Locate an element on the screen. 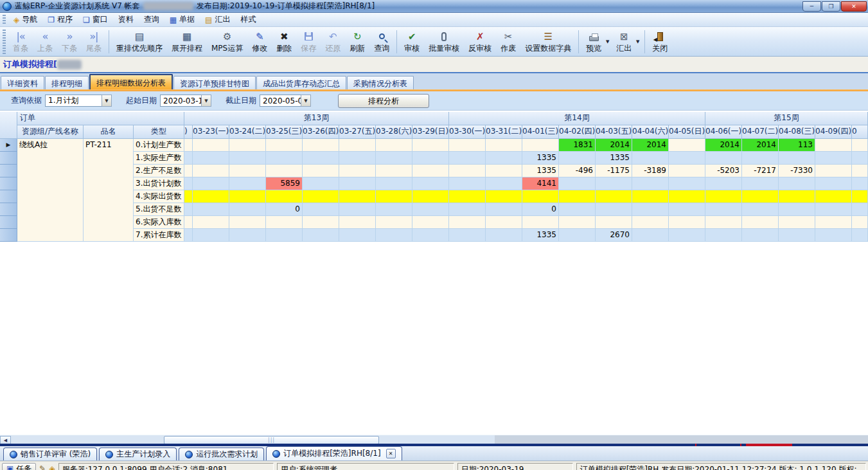 This screenshot has width=868, height=470. start-date-input: 2020-03-19 is located at coordinates (181, 100).